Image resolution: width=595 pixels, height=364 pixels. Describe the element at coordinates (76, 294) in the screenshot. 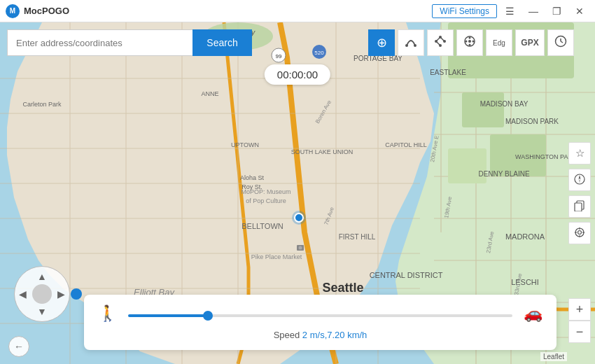

I see `joystick-active-indicator` at that location.